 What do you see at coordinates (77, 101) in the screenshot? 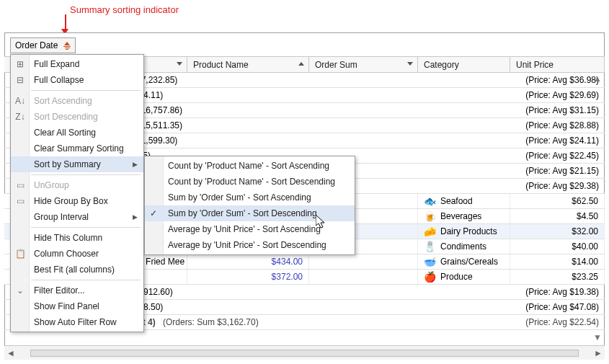
I see `menu-item-sort-ascending: A↓Sort Ascending` at bounding box center [77, 101].